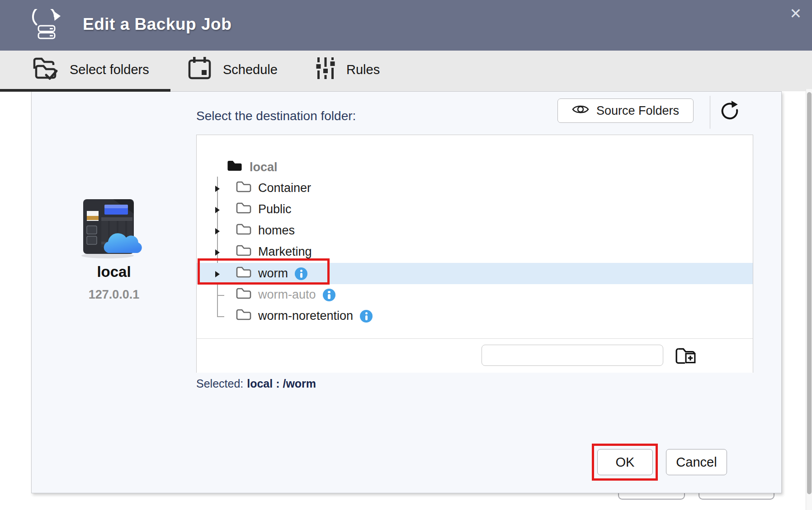 The height and width of the screenshot is (510, 812). What do you see at coordinates (264, 167) in the screenshot?
I see `tree-label: local` at bounding box center [264, 167].